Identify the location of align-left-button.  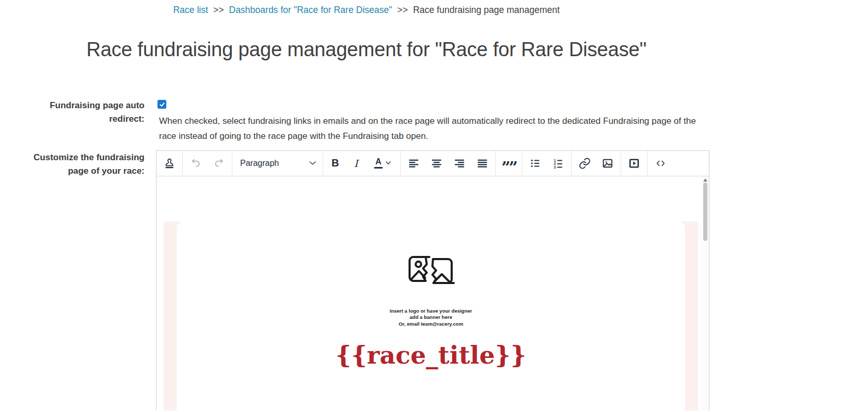
(414, 163).